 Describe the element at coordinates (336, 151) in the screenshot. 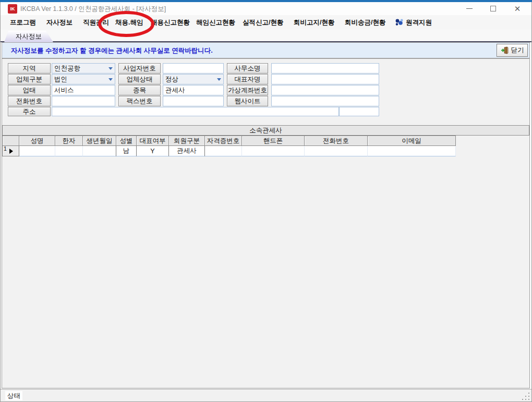

I see `cell-phone` at that location.